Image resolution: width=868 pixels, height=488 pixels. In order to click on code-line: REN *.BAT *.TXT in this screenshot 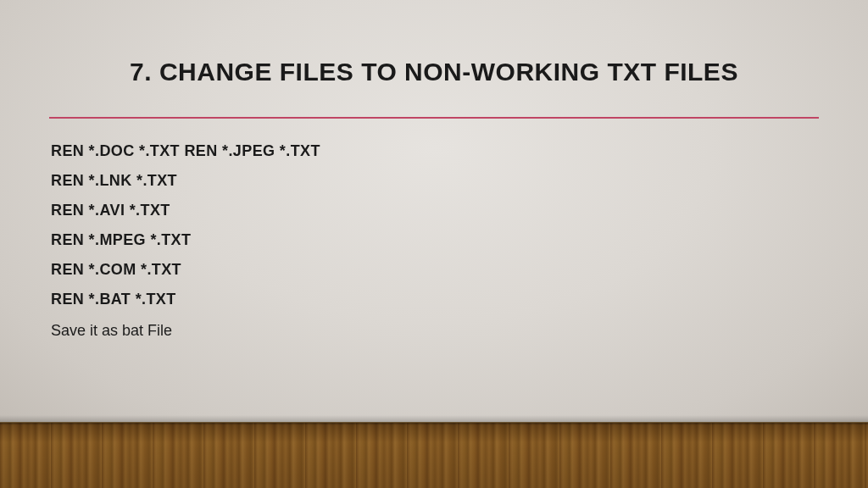, I will do `click(435, 300)`.